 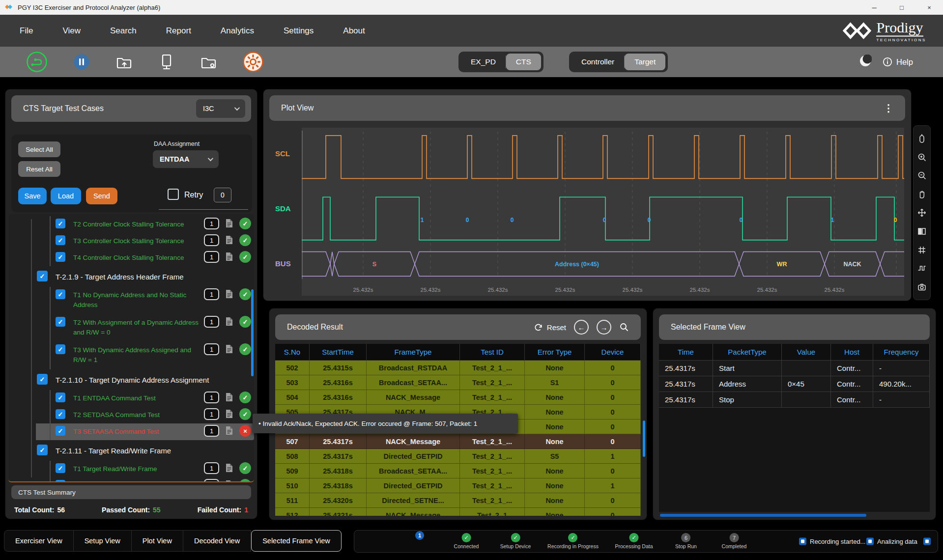 What do you see at coordinates (644, 439) in the screenshot?
I see `decoded-scrollbar` at bounding box center [644, 439].